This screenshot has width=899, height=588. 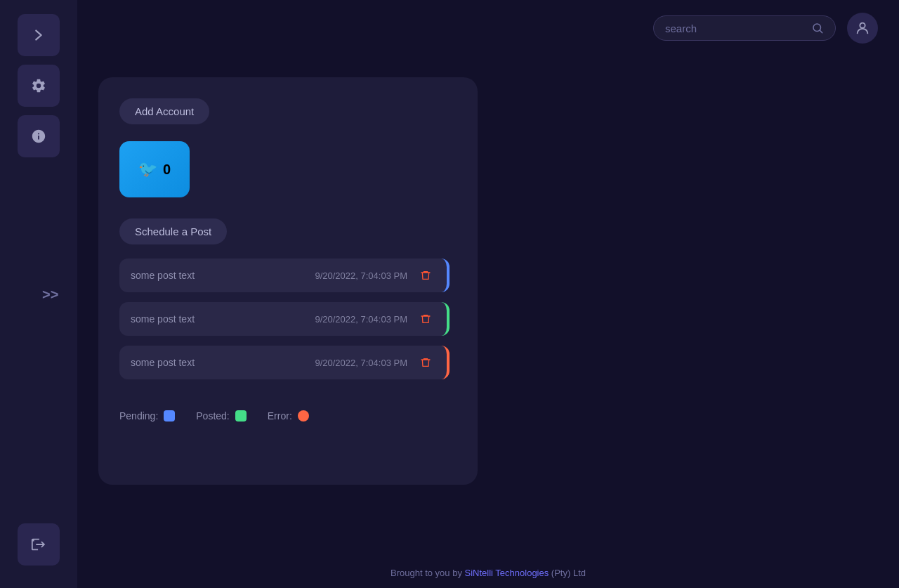 I want to click on posted-dot, so click(x=241, y=416).